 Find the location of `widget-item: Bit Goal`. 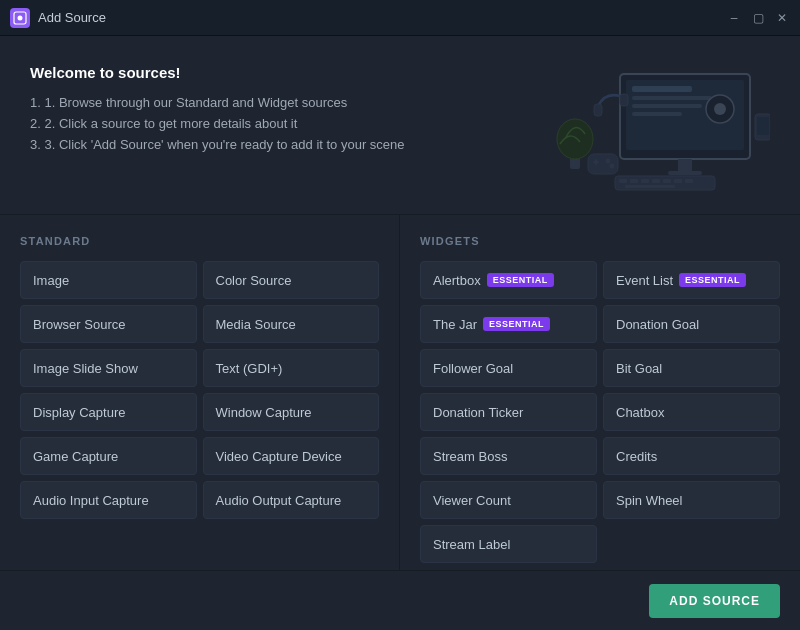

widget-item: Bit Goal is located at coordinates (692, 368).